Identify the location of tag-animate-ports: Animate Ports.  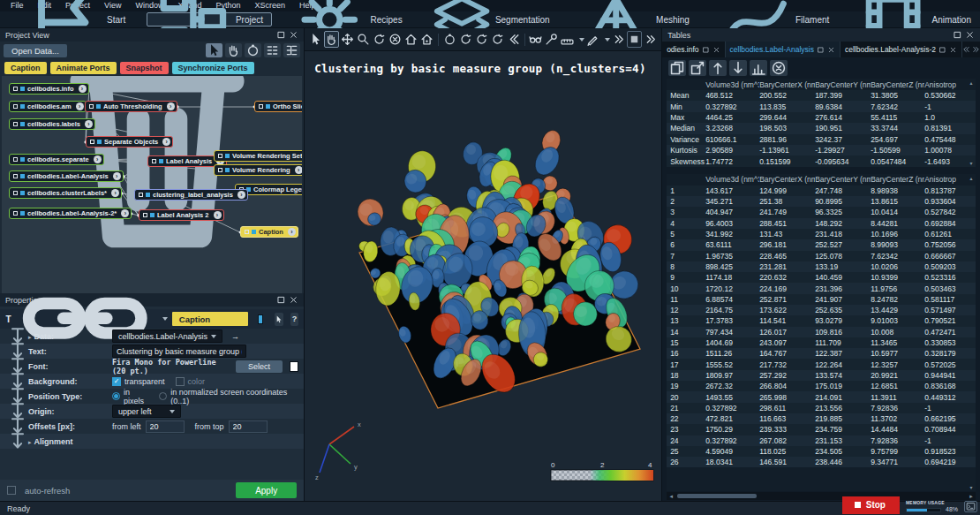
(83, 68).